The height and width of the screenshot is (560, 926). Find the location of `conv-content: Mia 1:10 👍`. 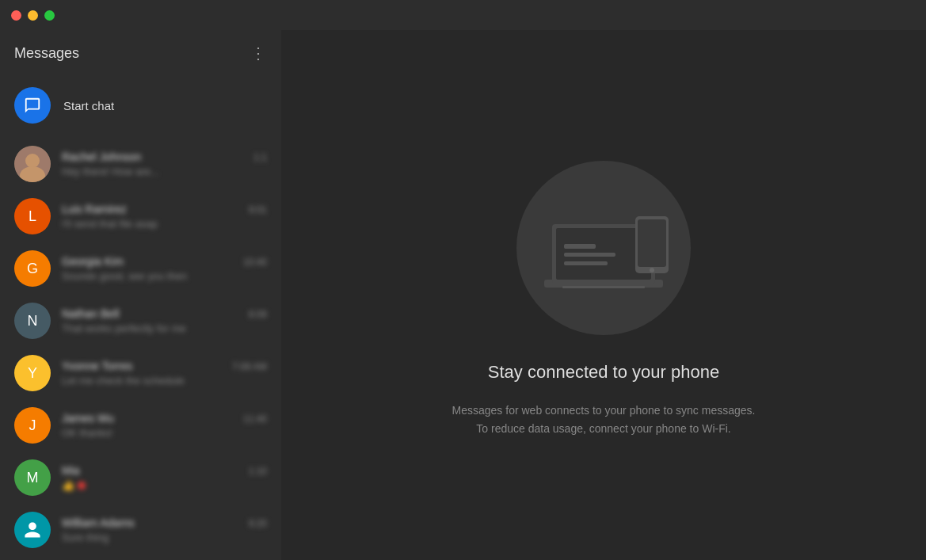

conv-content: Mia 1:10 👍 is located at coordinates (165, 478).